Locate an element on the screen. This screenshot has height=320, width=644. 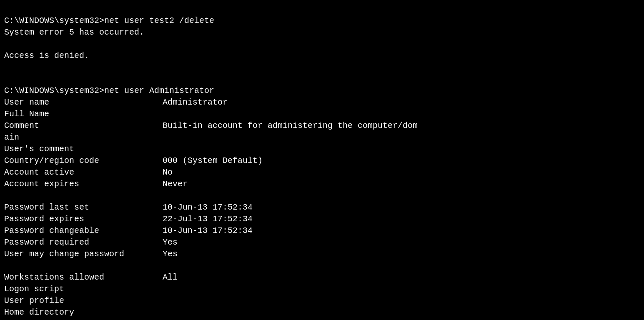
field-value: All is located at coordinates (170, 278).